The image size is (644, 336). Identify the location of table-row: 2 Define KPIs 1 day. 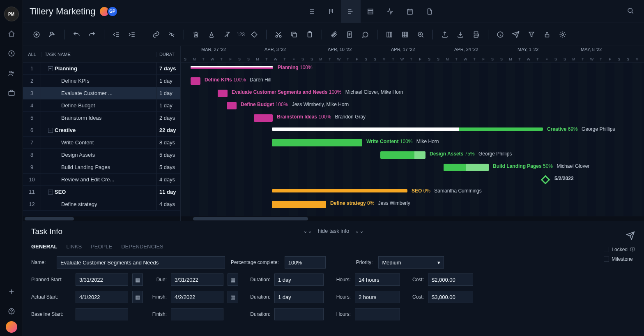
(102, 81).